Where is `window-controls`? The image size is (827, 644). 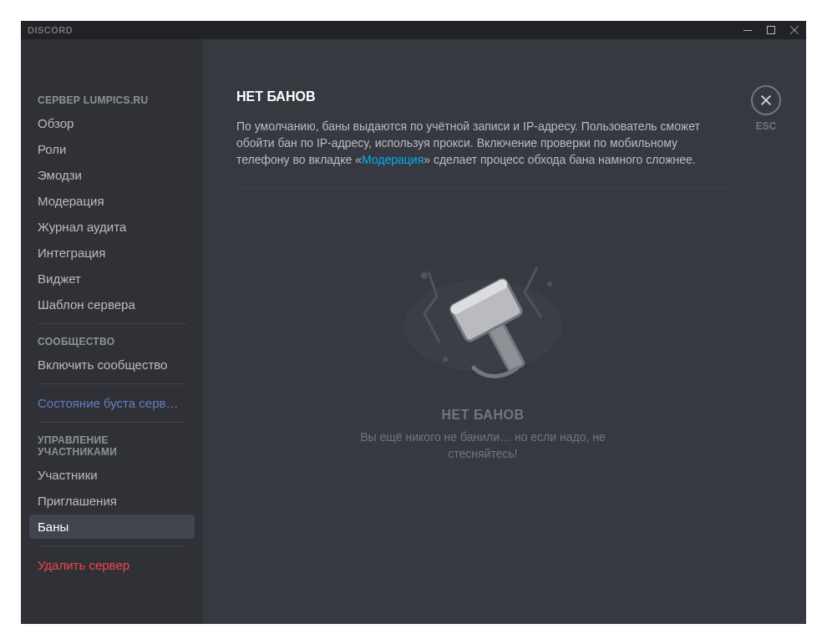
window-controls is located at coordinates (771, 30).